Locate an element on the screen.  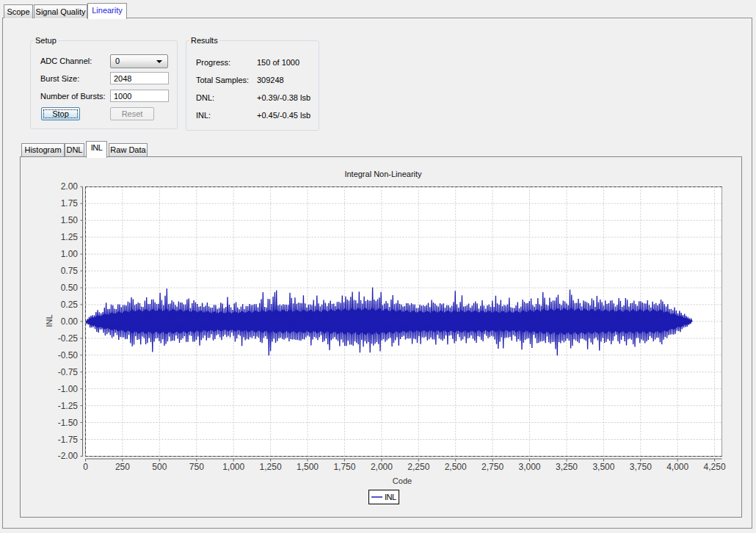
svg-text: -2.00 is located at coordinates (68, 456).